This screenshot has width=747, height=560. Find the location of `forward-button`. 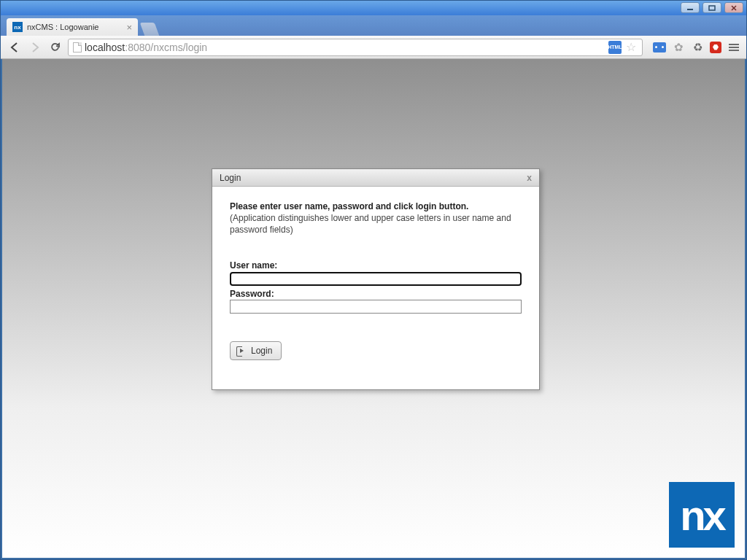

forward-button is located at coordinates (35, 47).